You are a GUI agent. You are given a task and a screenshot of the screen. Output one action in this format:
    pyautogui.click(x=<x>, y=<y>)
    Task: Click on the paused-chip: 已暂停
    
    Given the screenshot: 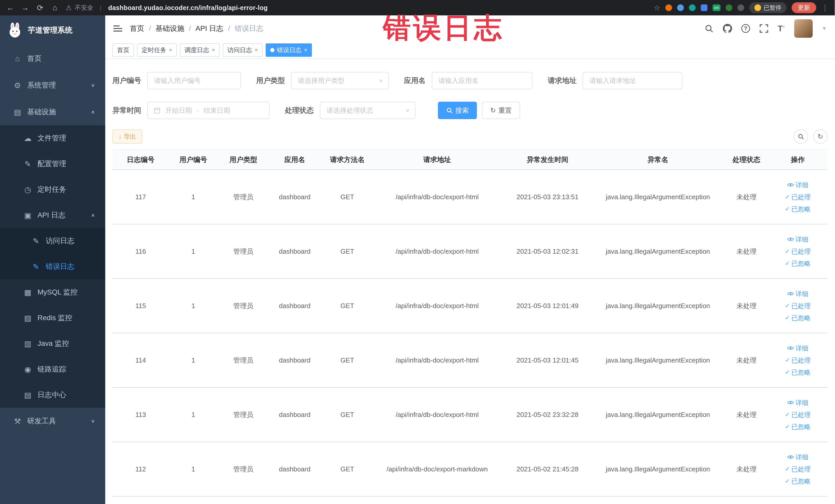 What is the action you would take?
    pyautogui.click(x=768, y=8)
    